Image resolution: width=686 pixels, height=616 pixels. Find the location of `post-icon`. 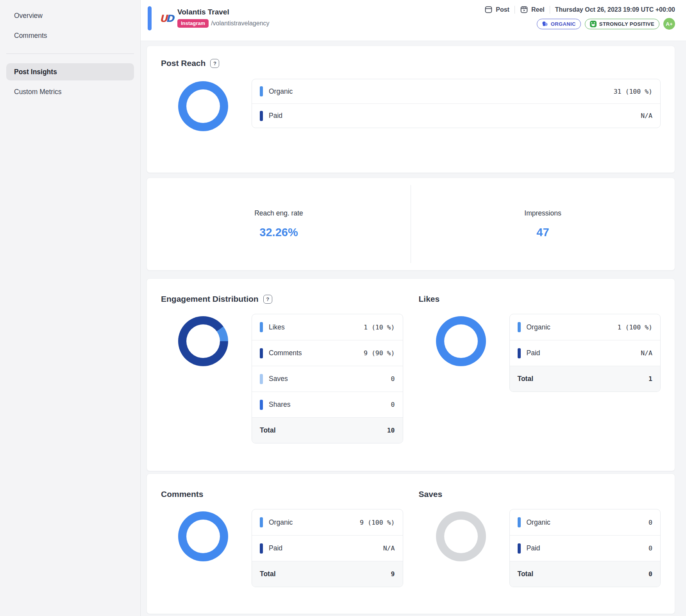

post-icon is located at coordinates (488, 9).